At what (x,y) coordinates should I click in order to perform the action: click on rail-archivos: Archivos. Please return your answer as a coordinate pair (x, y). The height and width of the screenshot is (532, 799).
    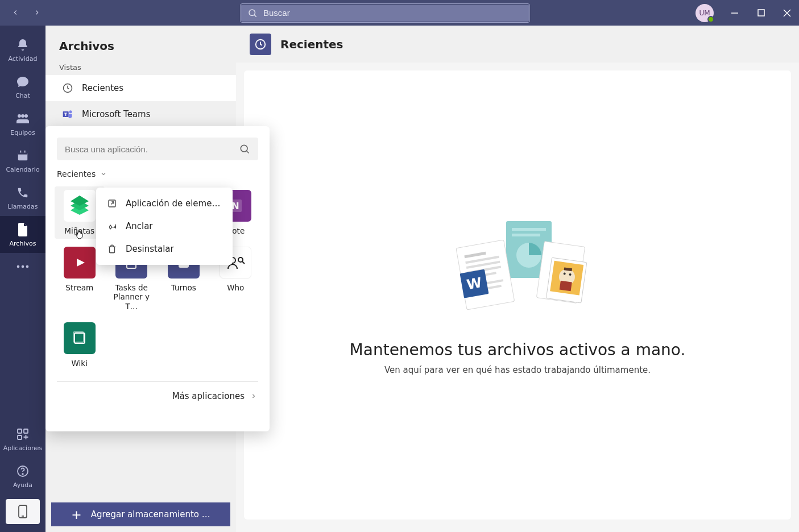
    Looking at the image, I should click on (23, 234).